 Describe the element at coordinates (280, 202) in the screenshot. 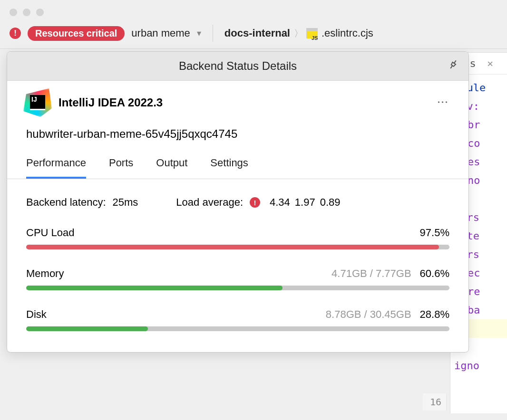

I see `load-value: 4.34` at that location.